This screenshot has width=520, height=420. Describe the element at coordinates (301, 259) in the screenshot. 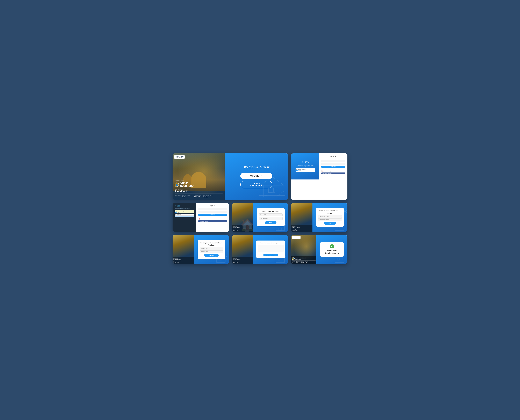

I see `thankyou-property-type: Single Family` at that location.